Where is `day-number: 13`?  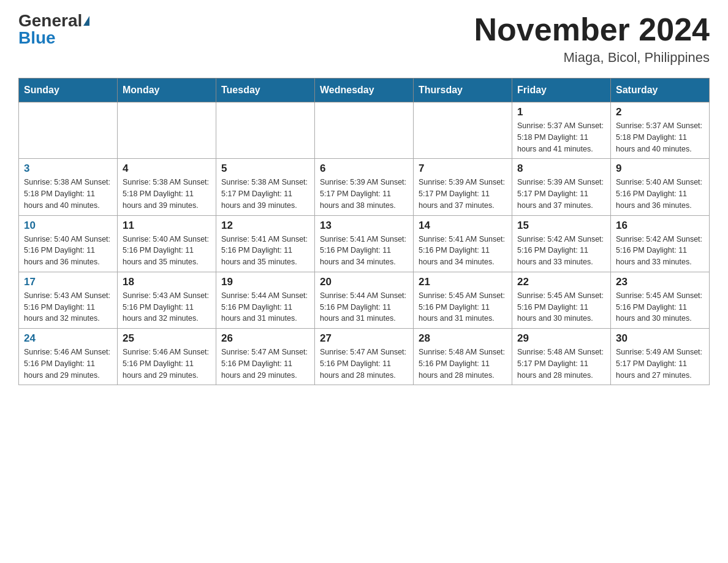 day-number: 13 is located at coordinates (364, 226).